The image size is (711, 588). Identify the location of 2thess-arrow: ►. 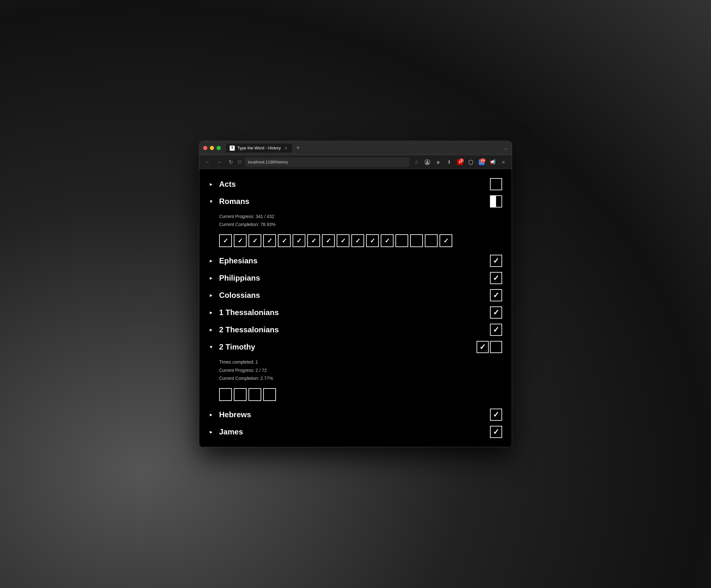
(212, 330).